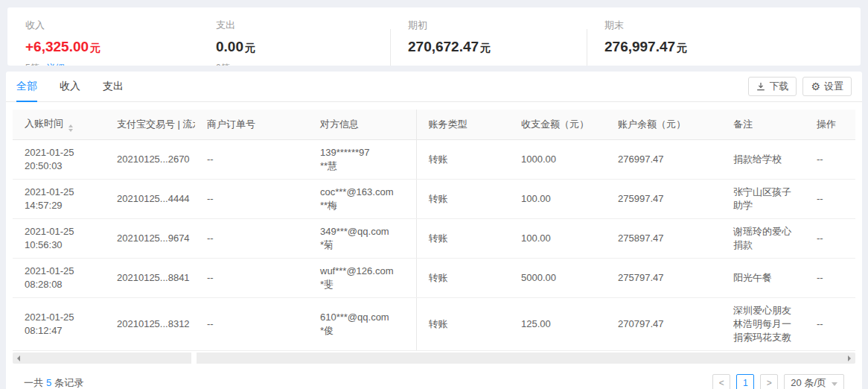  I want to click on income-detail-link: 详细, so click(56, 64).